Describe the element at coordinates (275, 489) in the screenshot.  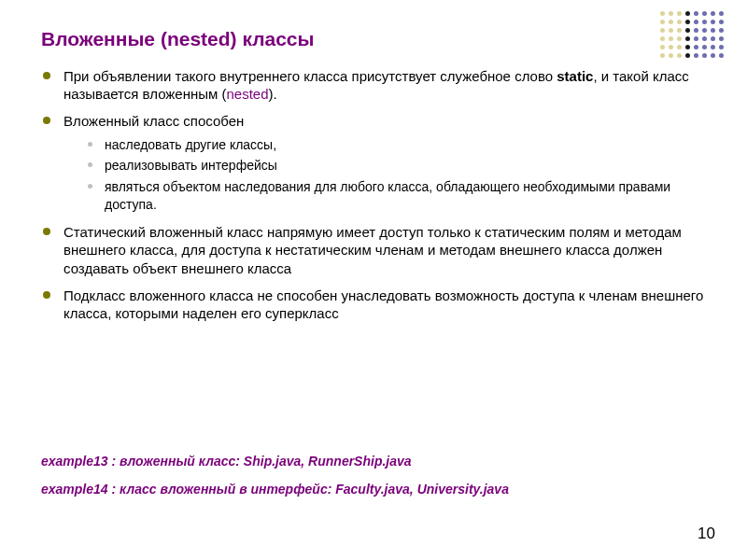
I see `example-line: example14 : класс вложенный в интерфейс:…` at that location.